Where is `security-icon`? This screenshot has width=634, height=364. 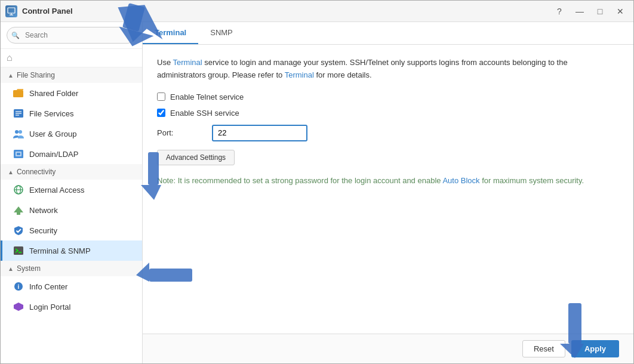
security-icon is located at coordinates (19, 230).